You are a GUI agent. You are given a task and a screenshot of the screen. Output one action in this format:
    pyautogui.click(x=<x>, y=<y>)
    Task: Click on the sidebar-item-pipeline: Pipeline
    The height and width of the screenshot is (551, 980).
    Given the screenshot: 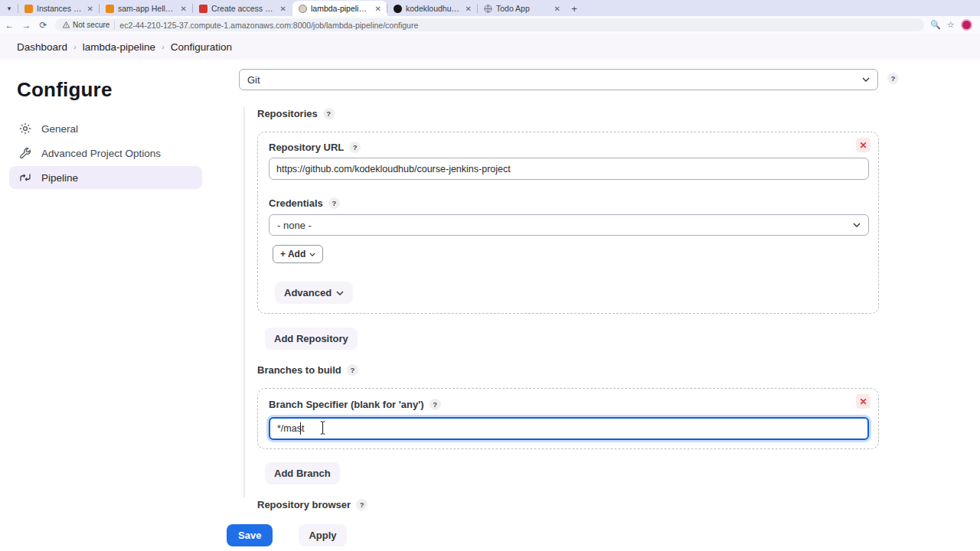 What is the action you would take?
    pyautogui.click(x=106, y=178)
    